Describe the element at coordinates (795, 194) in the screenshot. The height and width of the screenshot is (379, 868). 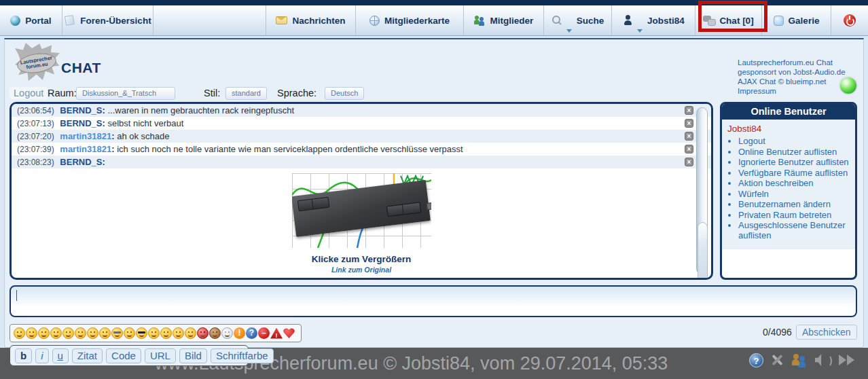
I see `action-roll-dice: Würfeln` at that location.